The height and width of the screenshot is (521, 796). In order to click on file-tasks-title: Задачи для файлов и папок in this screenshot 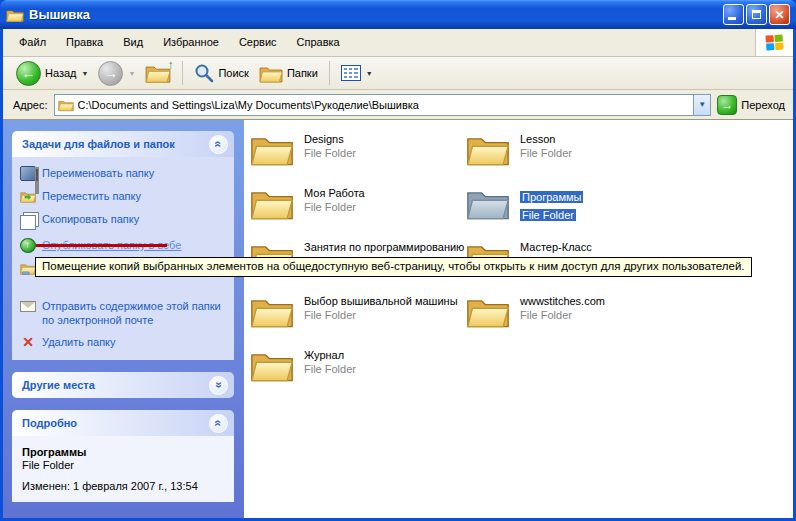, I will do `click(116, 144)`.